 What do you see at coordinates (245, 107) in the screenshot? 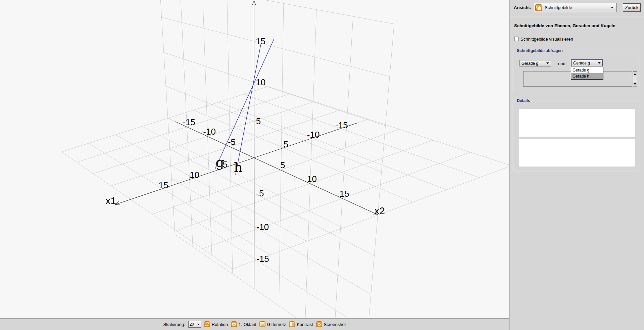
I see `geometry-lines: gh` at bounding box center [245, 107].